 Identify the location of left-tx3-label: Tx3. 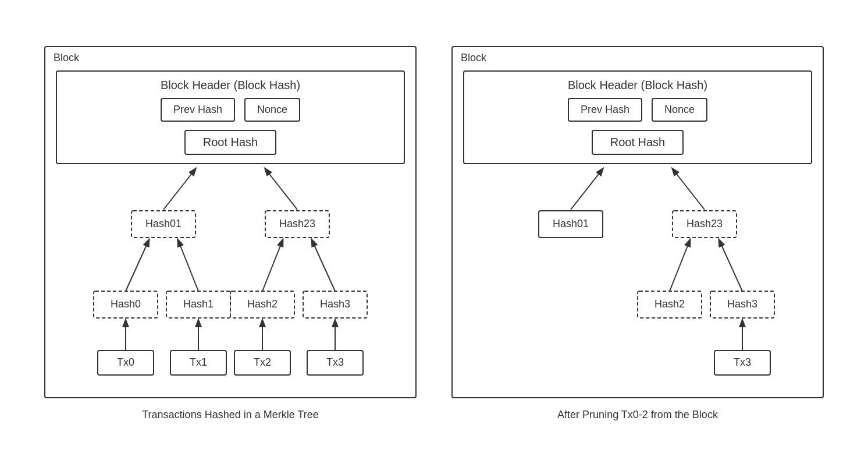
(335, 362).